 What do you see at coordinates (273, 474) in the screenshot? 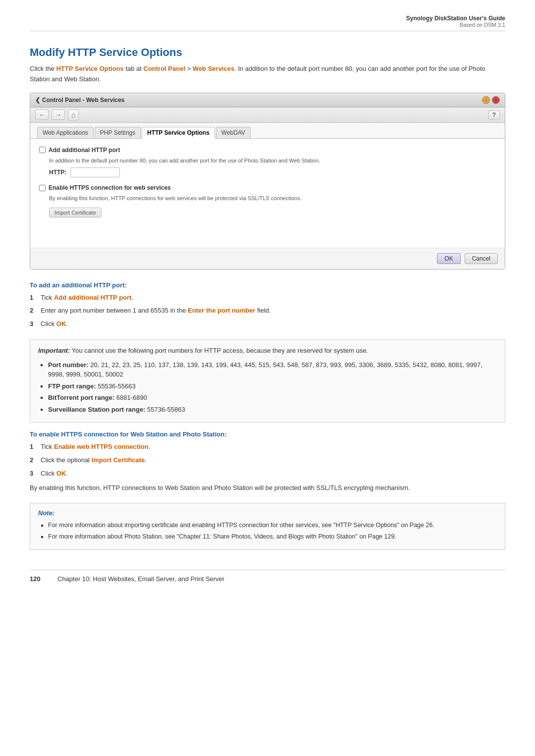
I see `step2-text-3: Click OK.` at bounding box center [273, 474].